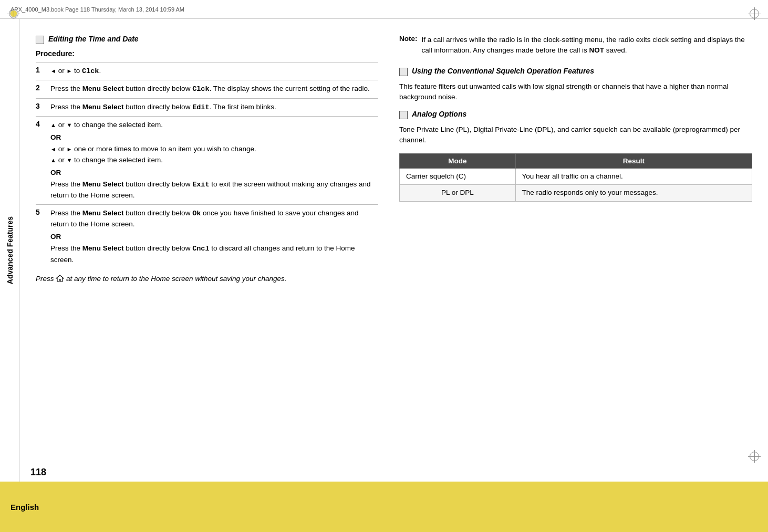  Describe the element at coordinates (384, 507) in the screenshot. I see `bottom-bar: English` at that location.